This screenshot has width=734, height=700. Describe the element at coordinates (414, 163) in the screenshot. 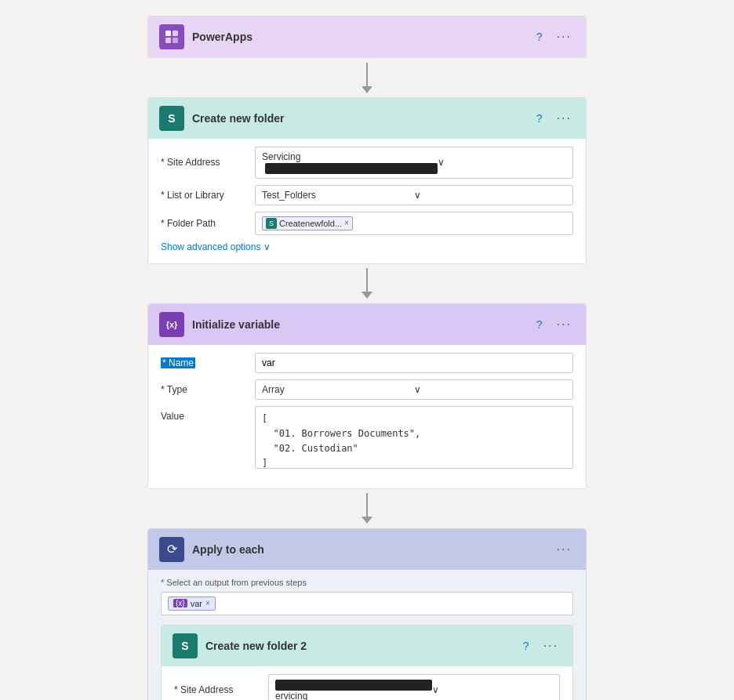

I see `site-address-dropdown: Servicing ∨` at that location.